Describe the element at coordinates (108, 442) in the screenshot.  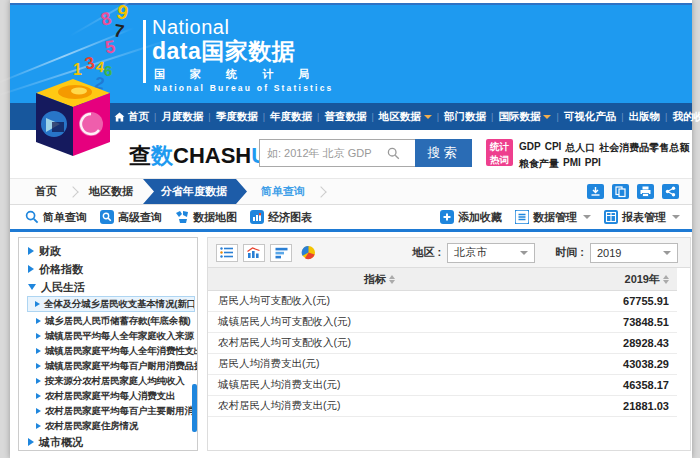
I see `sidebar-group-city-overview: 城市概况` at that location.